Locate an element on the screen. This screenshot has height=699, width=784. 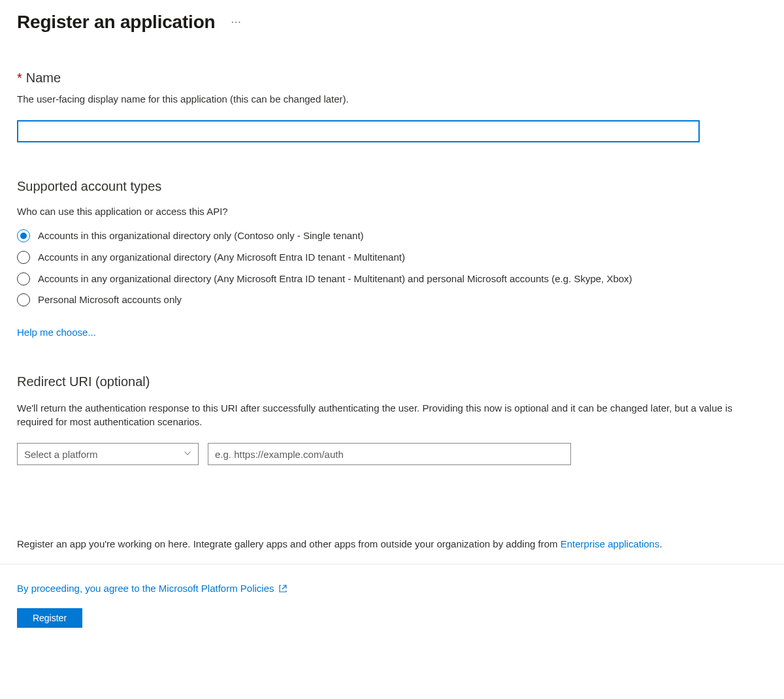
account-types-radio-group: Accounts in this organizational director… is located at coordinates (392, 268).